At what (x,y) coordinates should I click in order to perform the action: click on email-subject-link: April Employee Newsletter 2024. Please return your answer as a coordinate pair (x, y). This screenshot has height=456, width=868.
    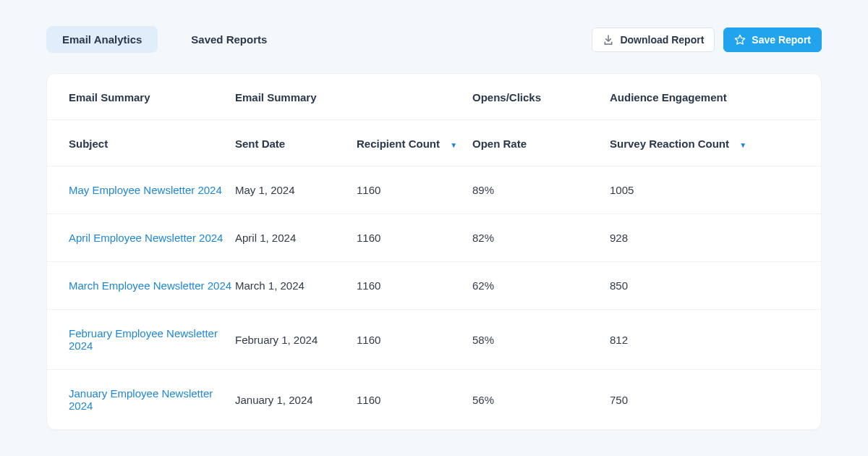
    Looking at the image, I should click on (146, 237).